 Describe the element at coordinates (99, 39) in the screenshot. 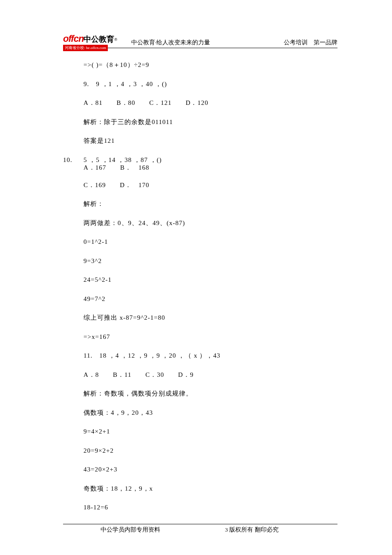

I see `logo-cn: 中公教育` at that location.